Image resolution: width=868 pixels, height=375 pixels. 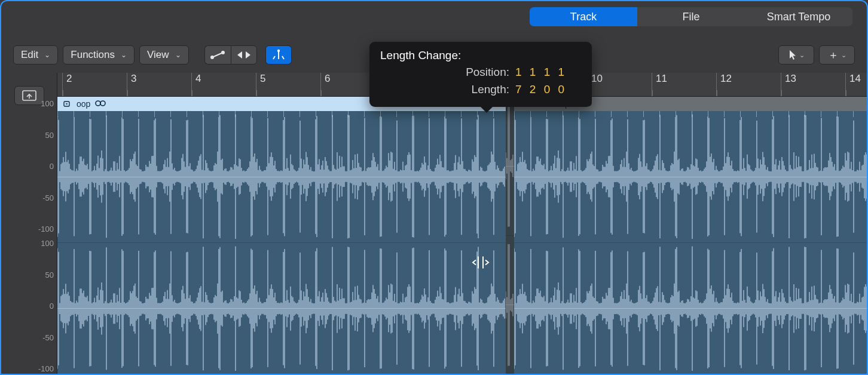 I want to click on tooltip-length-value: 7 2 0 0, so click(x=548, y=90).